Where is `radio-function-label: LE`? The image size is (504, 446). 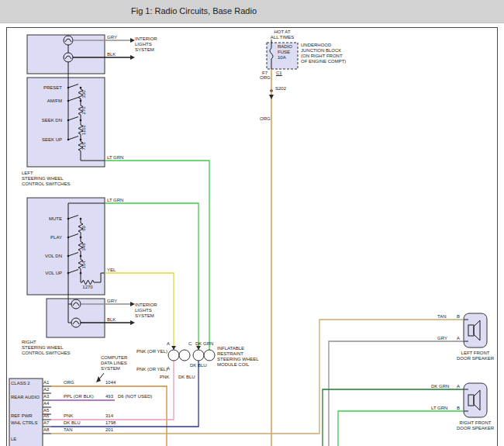
radio-function-label: LE is located at coordinates (14, 439).